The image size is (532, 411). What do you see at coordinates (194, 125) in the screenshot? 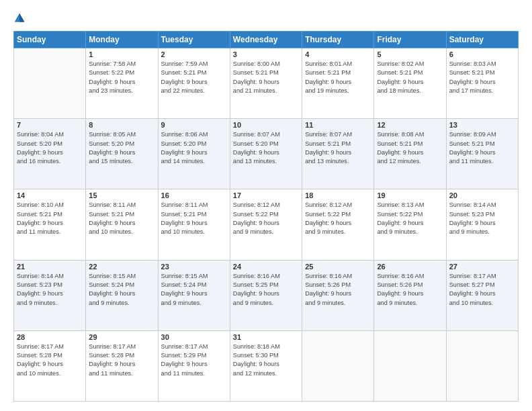
I see `day-number: 9` at bounding box center [194, 125].